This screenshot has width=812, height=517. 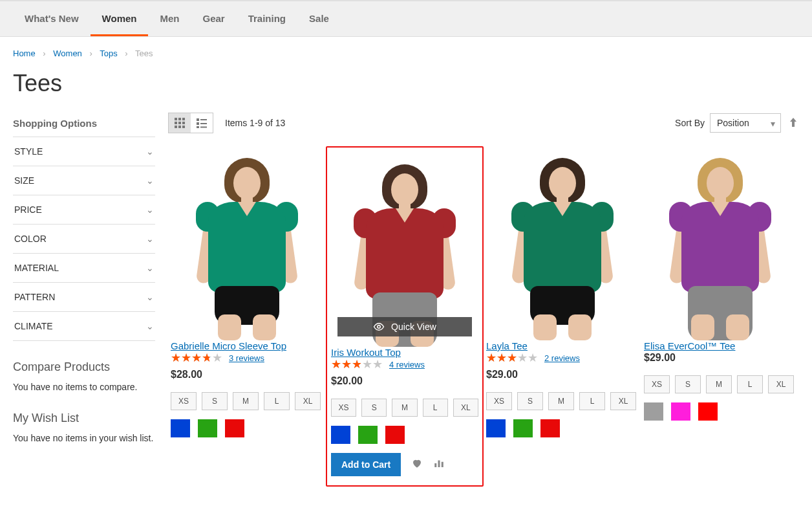 What do you see at coordinates (247, 358) in the screenshot?
I see `reviews-link: 3 reviews` at bounding box center [247, 358].